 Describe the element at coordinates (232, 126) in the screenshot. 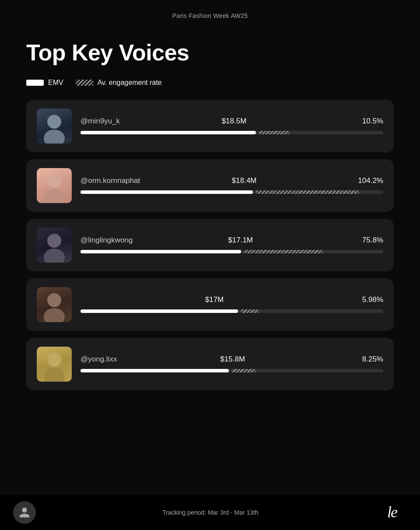

I see `card-content-1: @min9yu_k $18.5M 10.5%` at that location.